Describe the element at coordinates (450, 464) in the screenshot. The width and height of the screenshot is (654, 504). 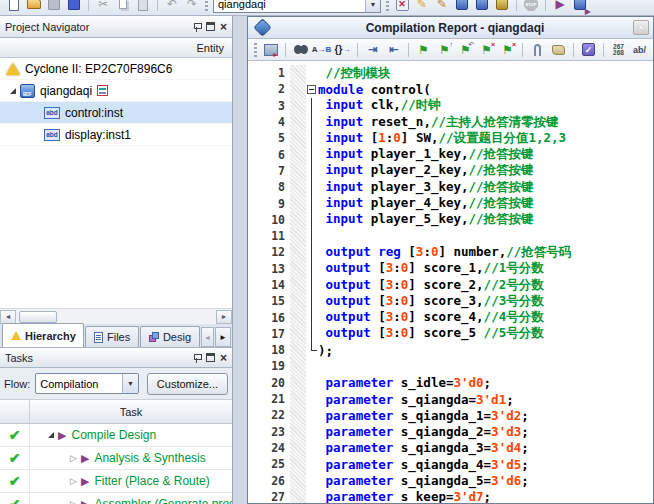
I see `code-line: 25 parameter s_qiangda_4=3'd5;` at that location.